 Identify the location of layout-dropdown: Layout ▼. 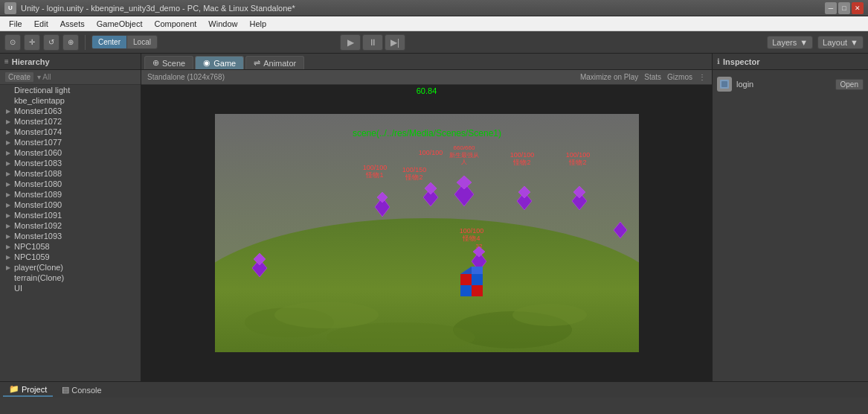
(840, 42).